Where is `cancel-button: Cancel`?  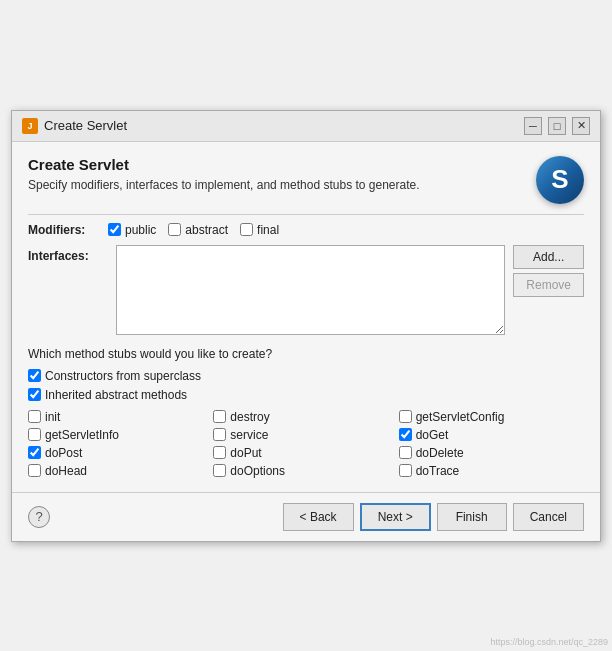
cancel-button: Cancel is located at coordinates (548, 517).